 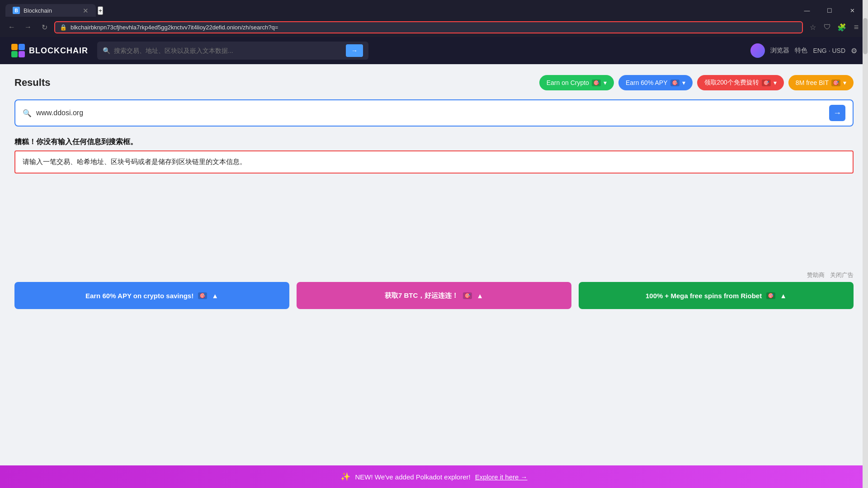 I want to click on browser-link: 浏览器, so click(x=780, y=51).